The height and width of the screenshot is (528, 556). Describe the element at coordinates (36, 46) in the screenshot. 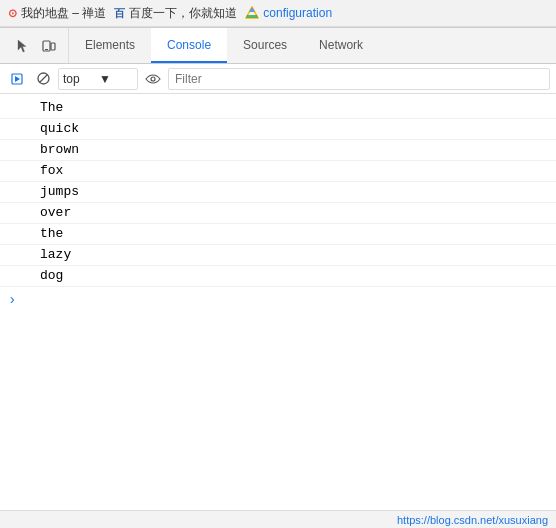

I see `devtools-icon-group` at that location.